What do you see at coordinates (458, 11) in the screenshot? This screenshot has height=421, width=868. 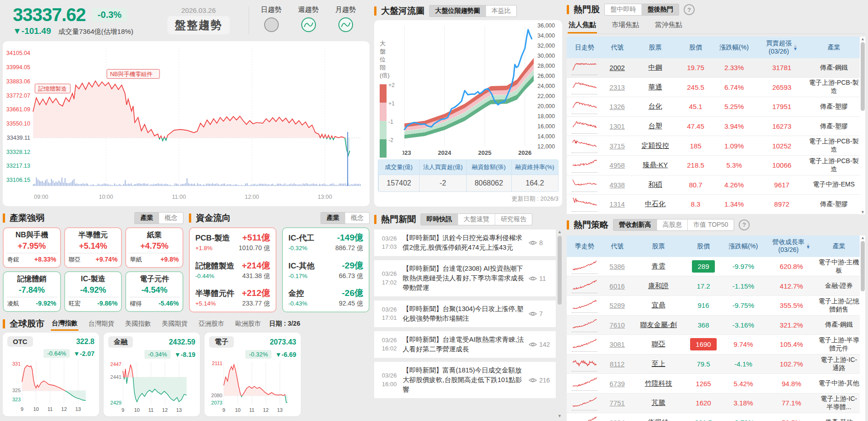 I see `river-tab-0: 大盤位階趨勢圖` at bounding box center [458, 11].